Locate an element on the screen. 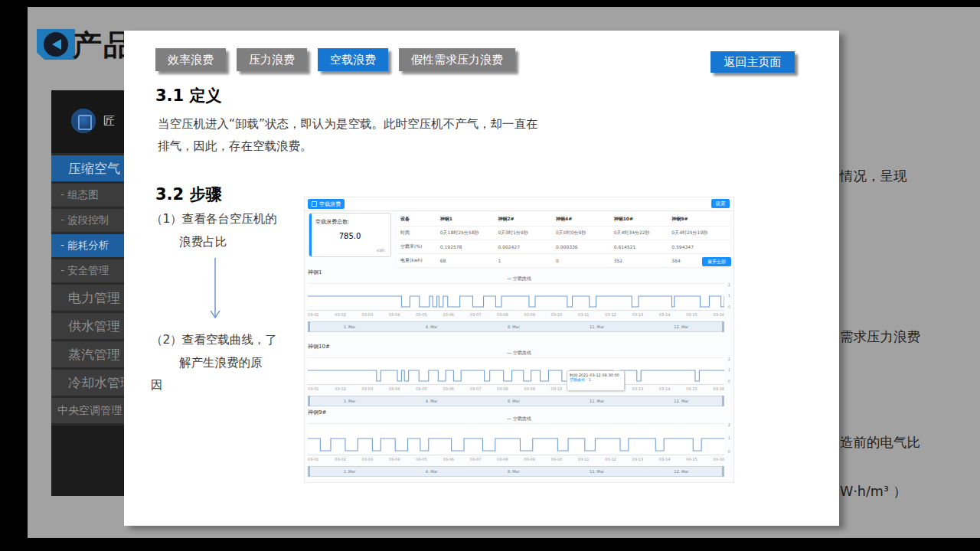  right-text-fragment-3: W·h/m³ ） is located at coordinates (873, 491).